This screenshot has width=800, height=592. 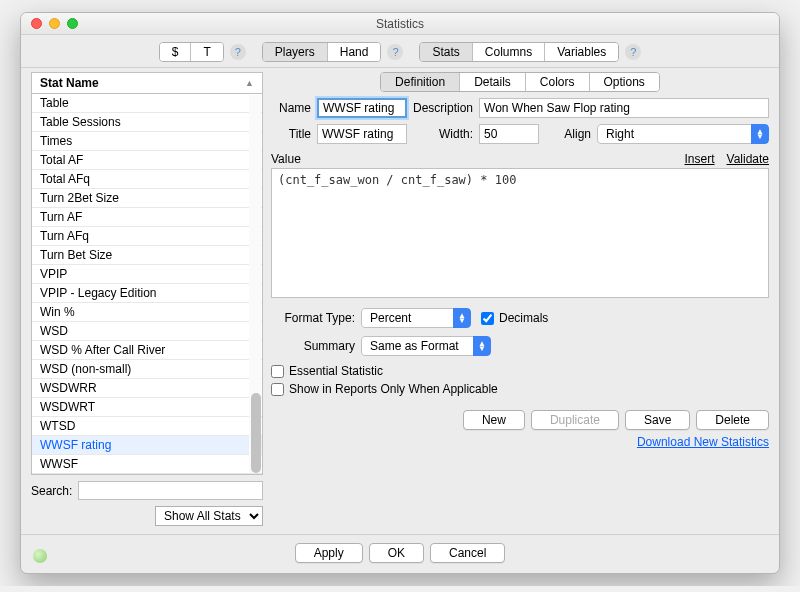 I want to click on summary-select: Same as Format ▲▼, so click(x=426, y=346).